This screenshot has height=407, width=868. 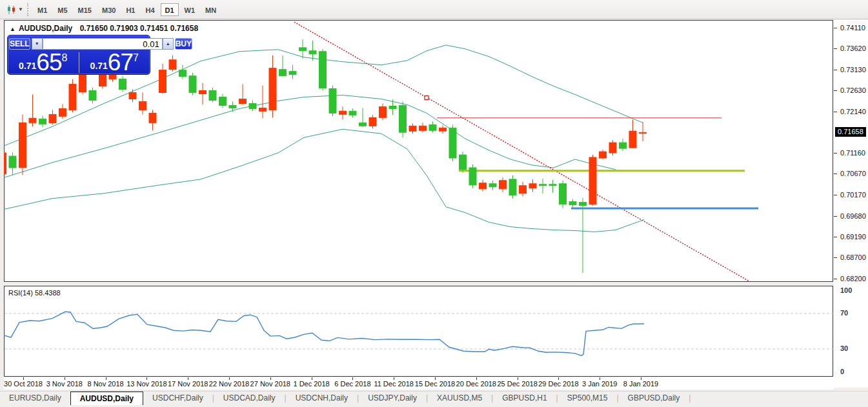 I want to click on volume-up-button: ▲, so click(x=168, y=44).